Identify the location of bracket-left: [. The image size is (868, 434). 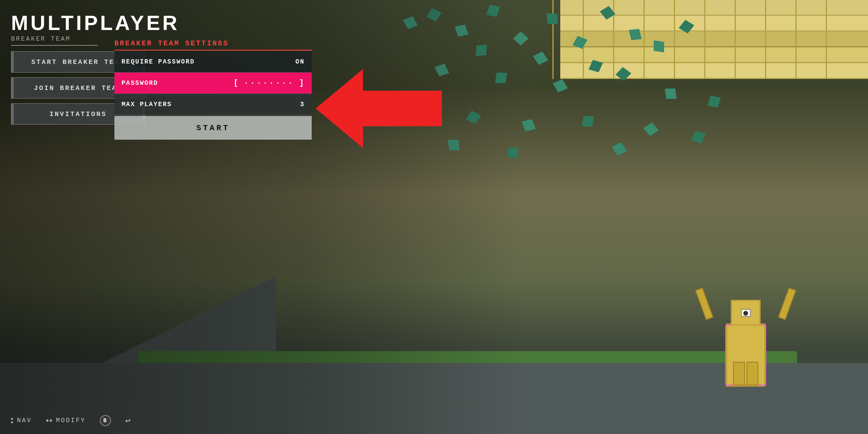
(236, 83).